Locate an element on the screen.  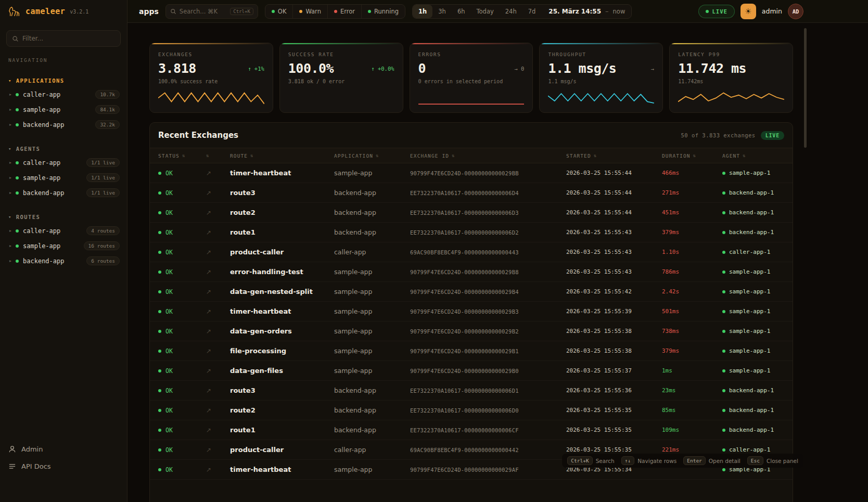
sidebar-item-agents-backend-app: ▸backend-app1/1 live is located at coordinates (63, 192).